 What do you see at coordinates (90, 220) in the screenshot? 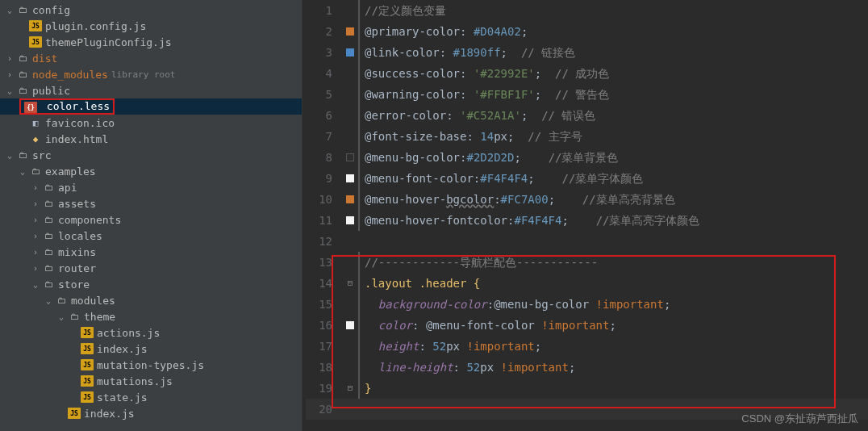
I see `tree-label: components` at bounding box center [90, 220].